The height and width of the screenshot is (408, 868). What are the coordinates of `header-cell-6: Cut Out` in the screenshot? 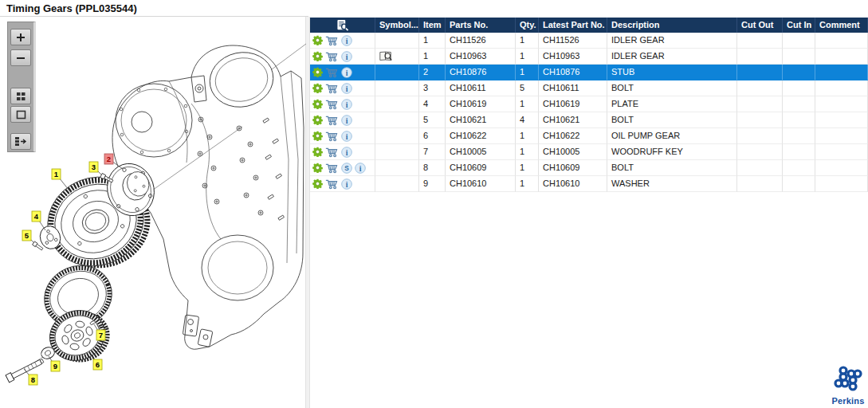 It's located at (760, 26).